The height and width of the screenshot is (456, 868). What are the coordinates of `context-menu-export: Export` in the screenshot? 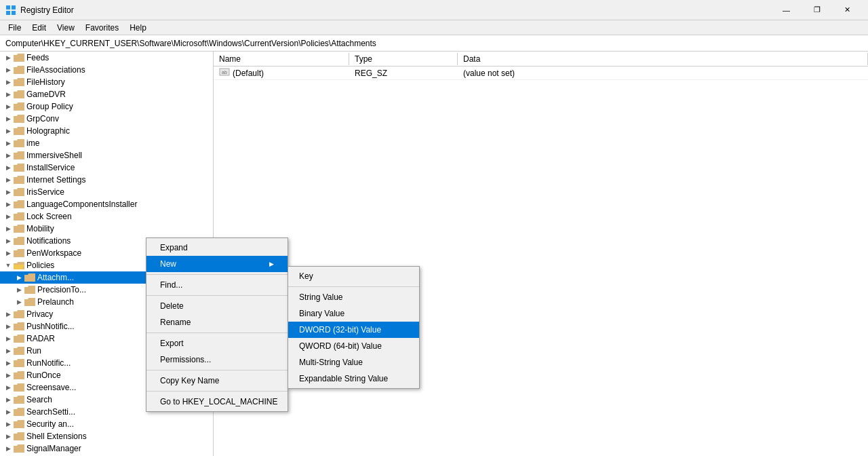 It's located at (217, 343).